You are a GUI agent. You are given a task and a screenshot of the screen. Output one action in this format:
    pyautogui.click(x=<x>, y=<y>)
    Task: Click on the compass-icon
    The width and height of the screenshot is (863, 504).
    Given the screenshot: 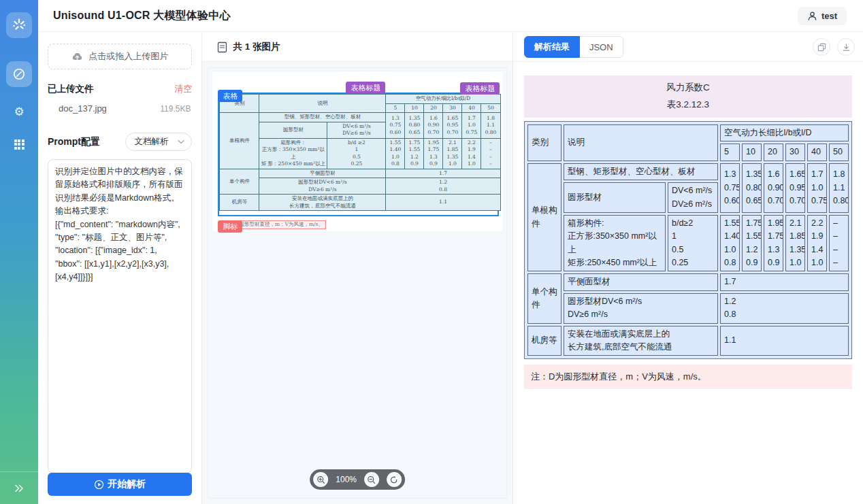 What is the action you would take?
    pyautogui.click(x=19, y=74)
    